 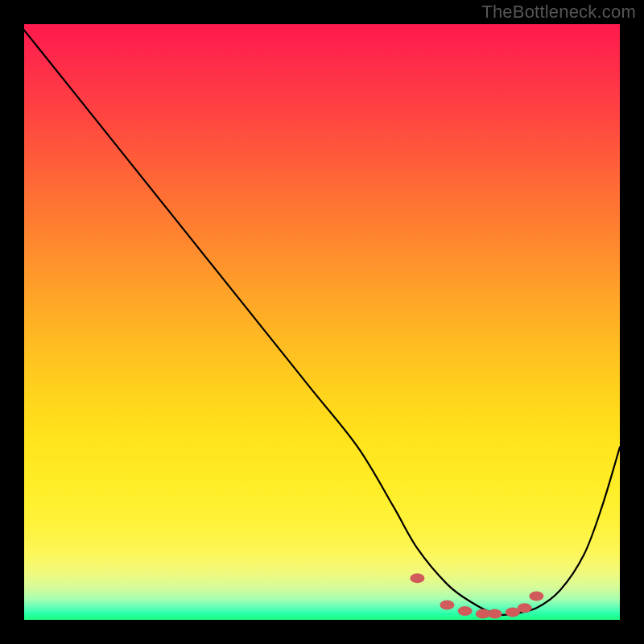 I want to click on bottom-dots-group, so click(x=477, y=596).